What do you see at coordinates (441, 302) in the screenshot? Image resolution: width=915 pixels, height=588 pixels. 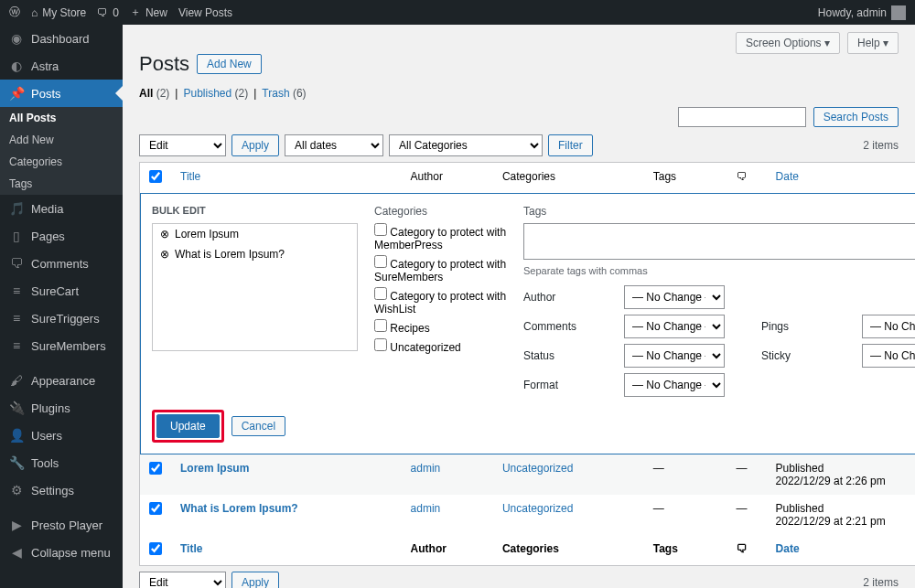 I see `category-checkbox: Category to protect with WishList` at bounding box center [441, 302].